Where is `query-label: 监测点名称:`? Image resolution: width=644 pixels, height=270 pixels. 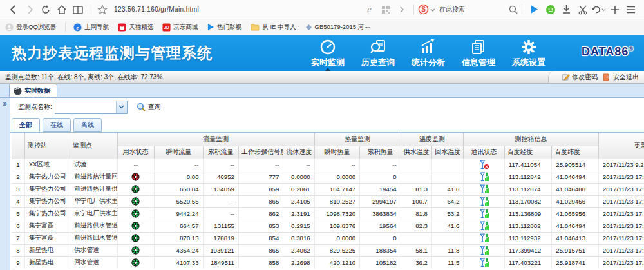 query-label: 监测点名称: is located at coordinates (35, 107).